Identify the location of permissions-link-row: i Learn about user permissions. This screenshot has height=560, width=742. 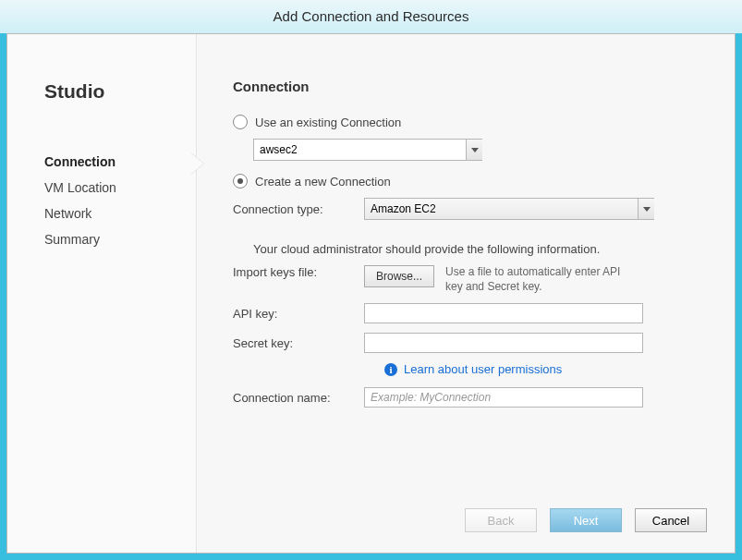
(541, 370).